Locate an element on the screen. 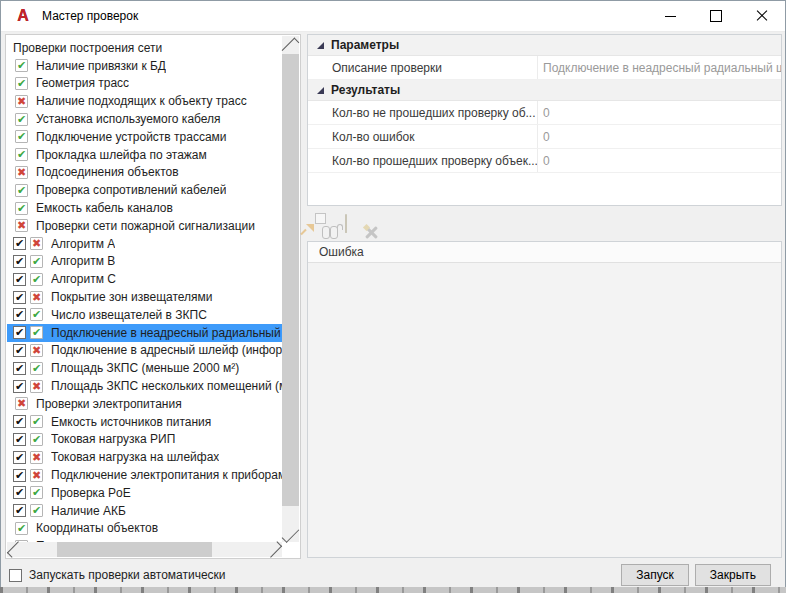 This screenshot has width=786, height=593. checklist-item: ✔Геометрия трасс is located at coordinates (144, 84).